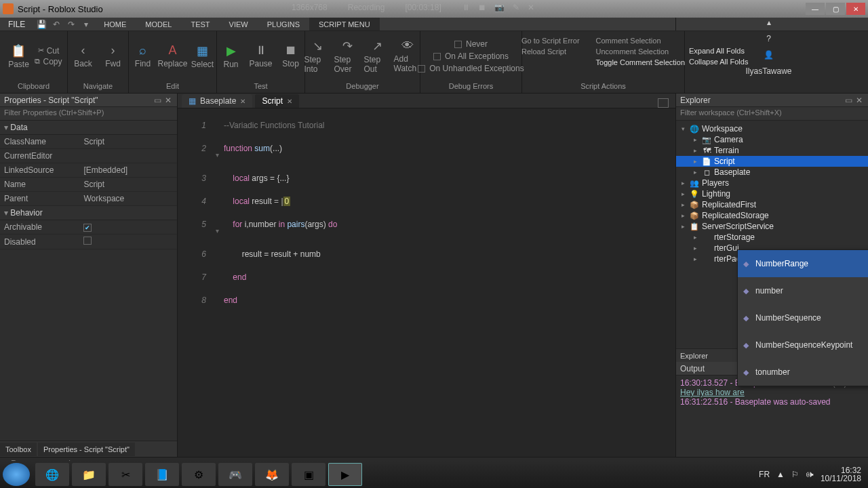 The width and height of the screenshot is (868, 488). Describe the element at coordinates (772, 140) in the screenshot. I see `tree-node: ▸📷Camera` at that location.